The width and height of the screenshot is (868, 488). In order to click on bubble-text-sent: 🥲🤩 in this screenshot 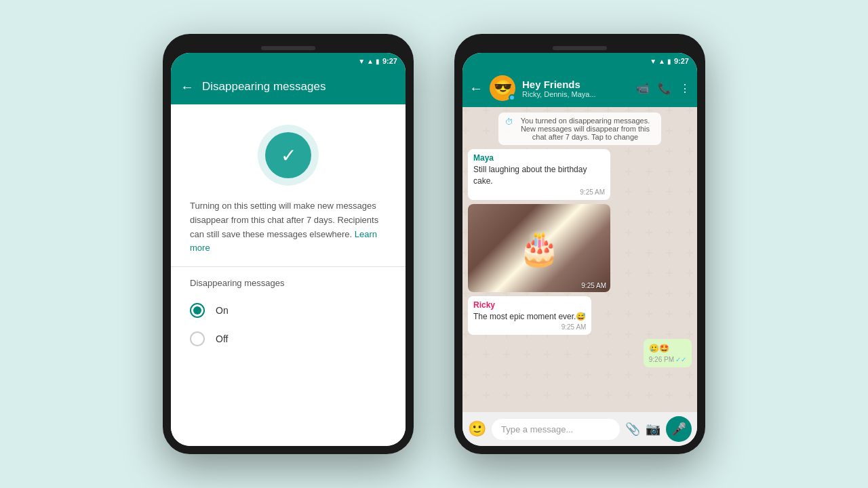, I will do `click(667, 348)`.